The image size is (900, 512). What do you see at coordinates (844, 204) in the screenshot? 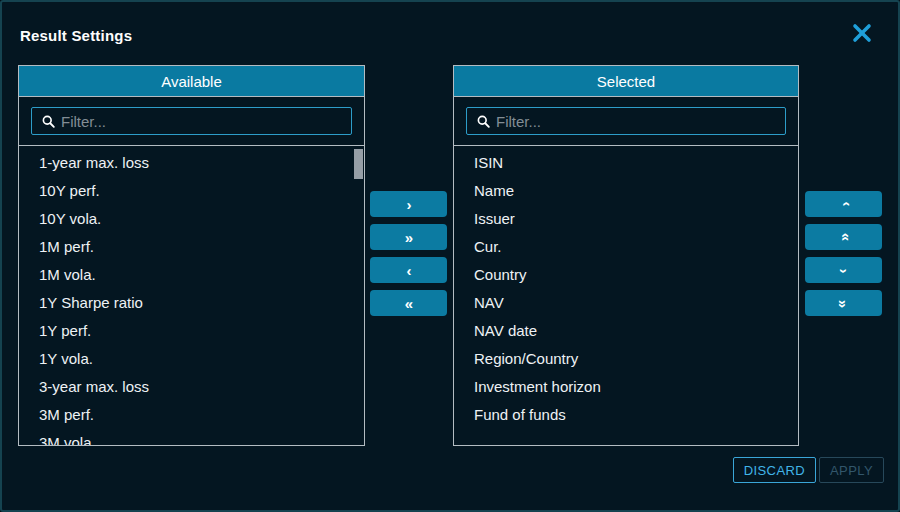
I see `chevron-up-icon: ›` at bounding box center [844, 204].